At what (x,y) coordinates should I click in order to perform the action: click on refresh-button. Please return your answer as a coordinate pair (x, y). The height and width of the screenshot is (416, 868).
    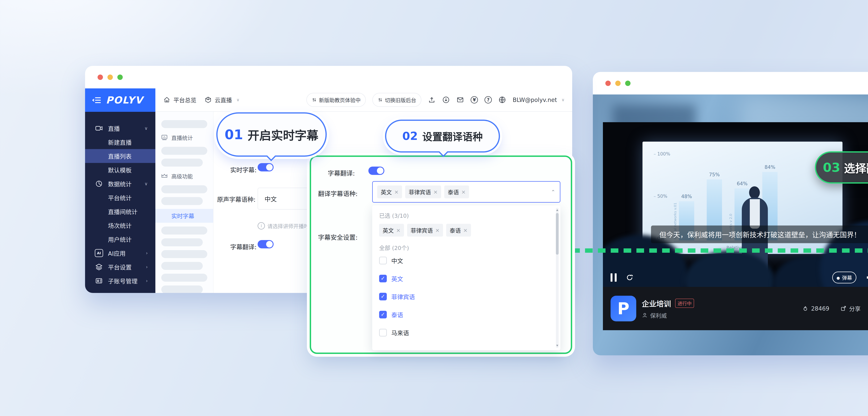
    Looking at the image, I should click on (629, 277).